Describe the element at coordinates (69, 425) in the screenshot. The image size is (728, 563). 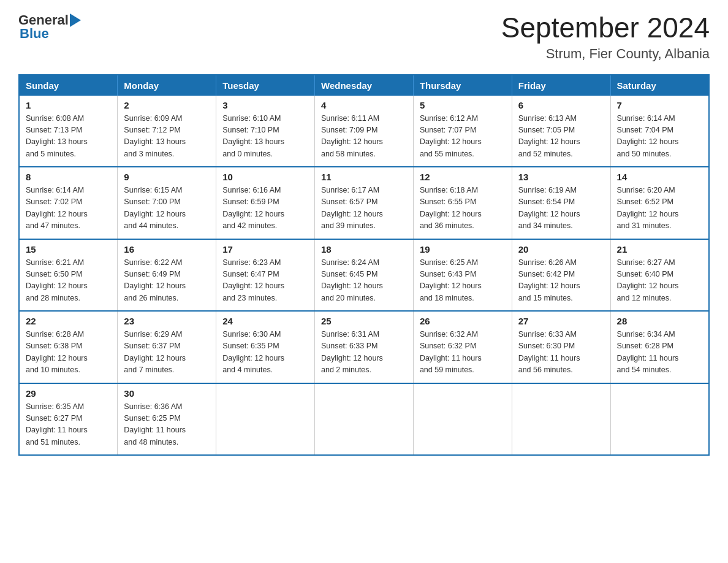
I see `day-info: Sunrise: 6:35 AMSunset: 6:27 PMDaylight:…` at that location.